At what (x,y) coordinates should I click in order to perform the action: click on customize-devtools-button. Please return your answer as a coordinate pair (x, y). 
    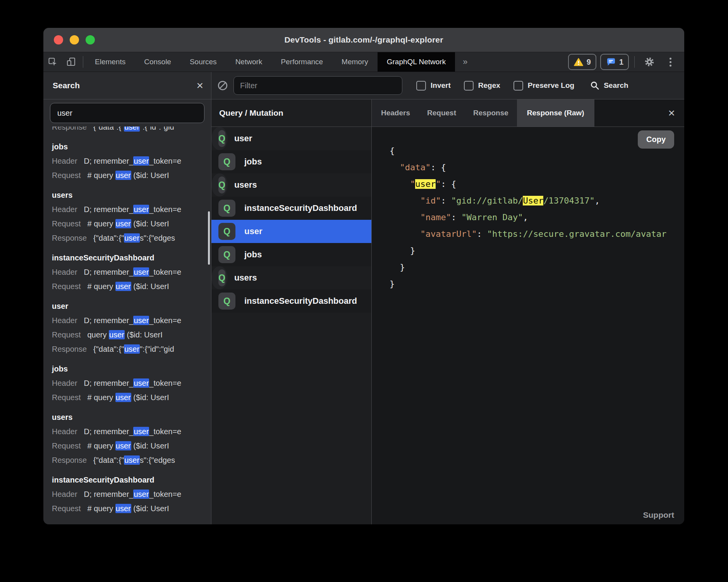
    Looking at the image, I should click on (670, 62).